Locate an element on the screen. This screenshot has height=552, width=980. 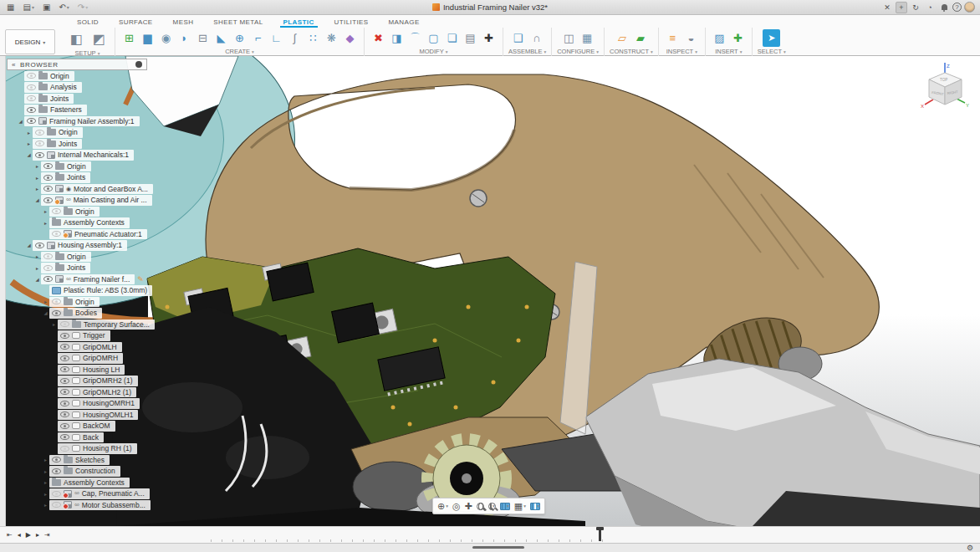
browser-row: ∞ ◉ Main Casting and Air ... ✎ is located at coordinates (80, 201).